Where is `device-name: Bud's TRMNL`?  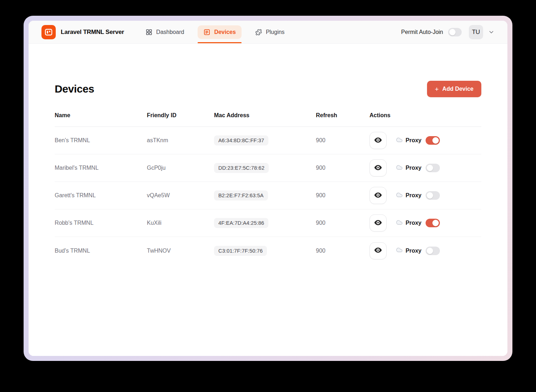 device-name: Bud's TRMNL is located at coordinates (101, 251).